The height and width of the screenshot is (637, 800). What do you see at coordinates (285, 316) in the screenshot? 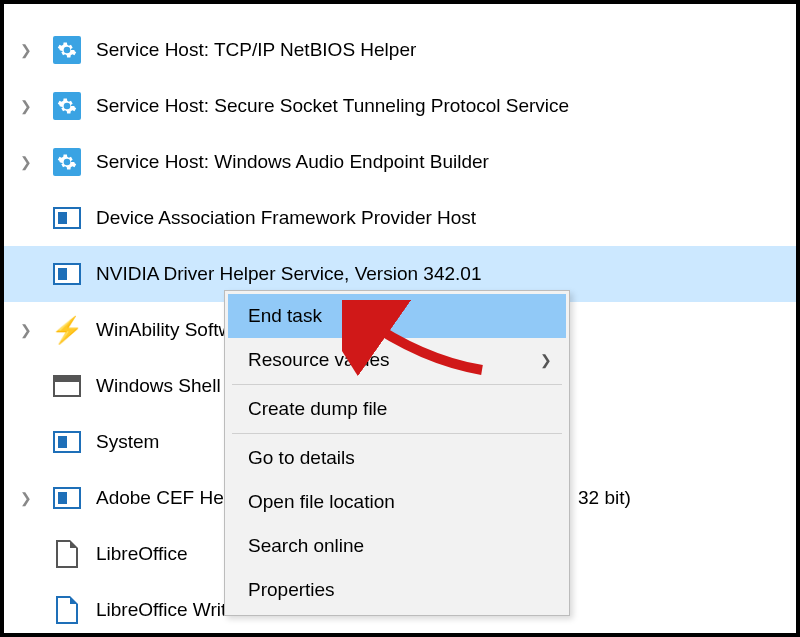
I see `context-menu-item-label: End task` at bounding box center [285, 316].